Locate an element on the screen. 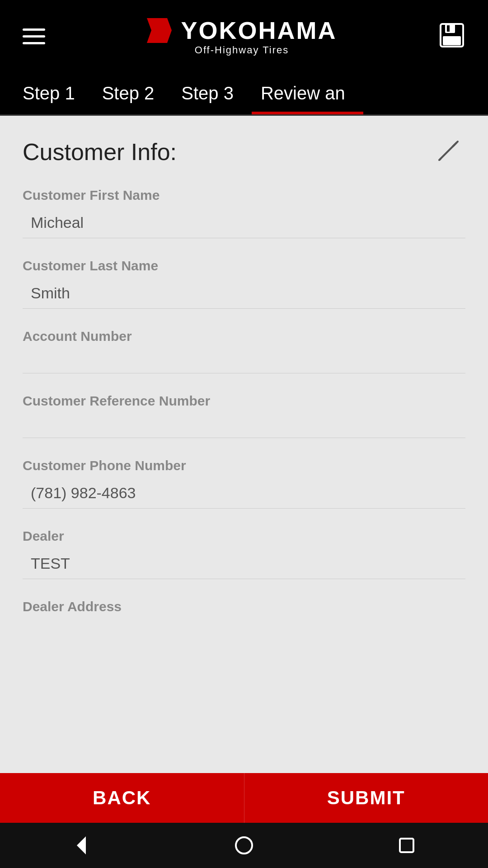  back-button: BACK is located at coordinates (122, 798).